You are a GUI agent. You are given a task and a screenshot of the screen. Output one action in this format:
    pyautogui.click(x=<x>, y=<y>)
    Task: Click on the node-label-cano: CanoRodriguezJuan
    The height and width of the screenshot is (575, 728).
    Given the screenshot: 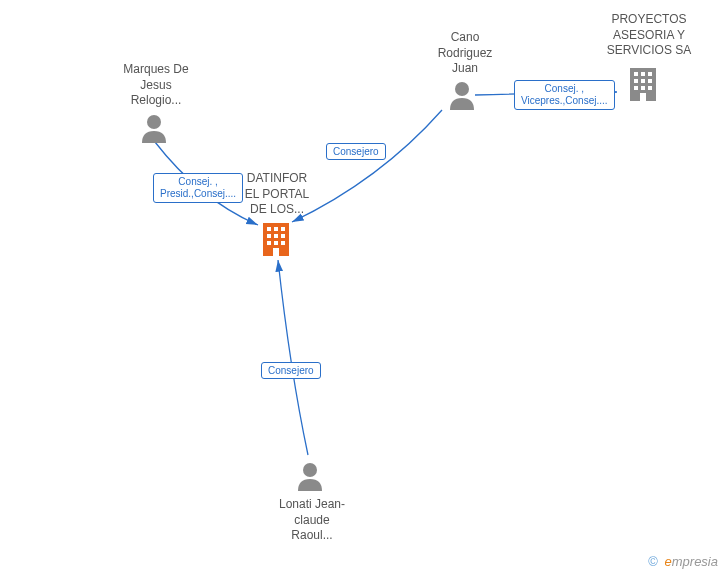 What is the action you would take?
    pyautogui.click(x=465, y=54)
    